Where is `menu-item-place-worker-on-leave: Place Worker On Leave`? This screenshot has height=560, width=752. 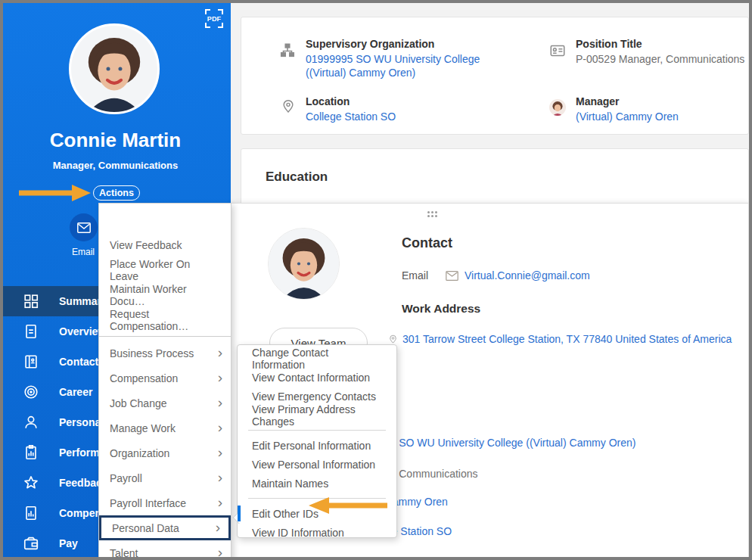 menu-item-place-worker-on-leave: Place Worker On Leave is located at coordinates (165, 269).